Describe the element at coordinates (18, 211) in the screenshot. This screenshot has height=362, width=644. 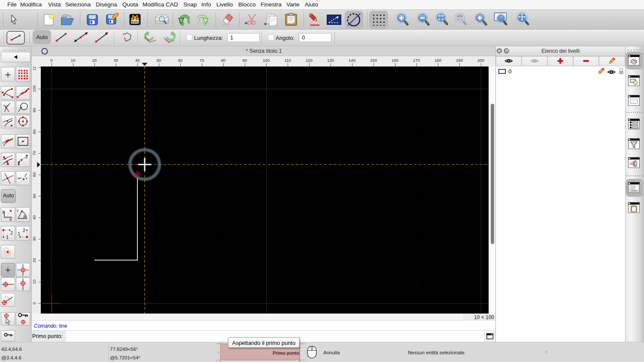
I see `svg-text: r` at that location.